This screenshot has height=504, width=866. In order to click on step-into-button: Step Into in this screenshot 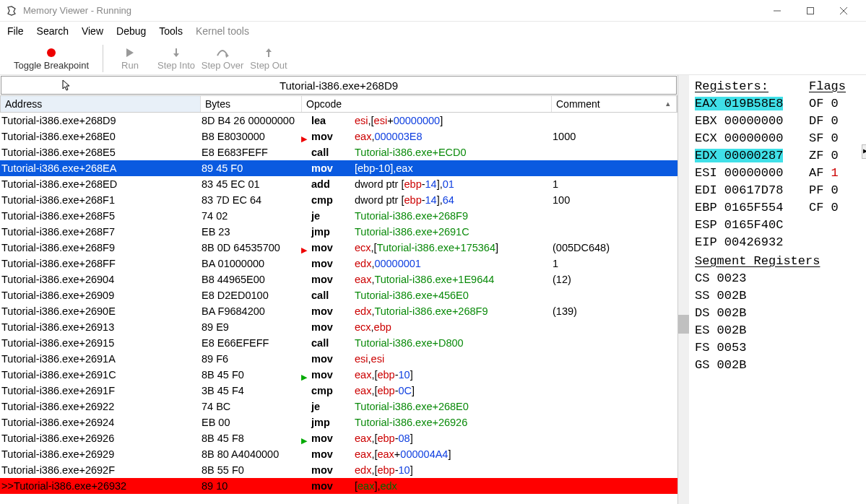, I will do `click(176, 58)`.